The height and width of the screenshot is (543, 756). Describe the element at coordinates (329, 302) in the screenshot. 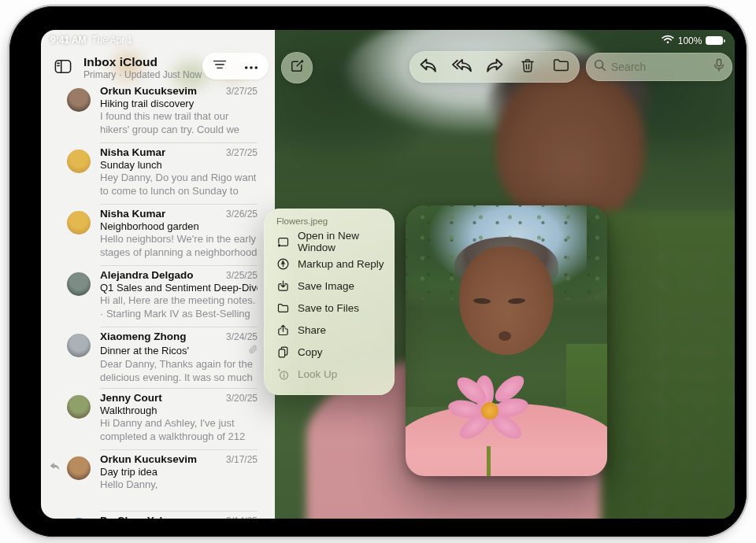

I see `context-menu: Flowers.jpeg Open in New WindowMarkup an…` at that location.